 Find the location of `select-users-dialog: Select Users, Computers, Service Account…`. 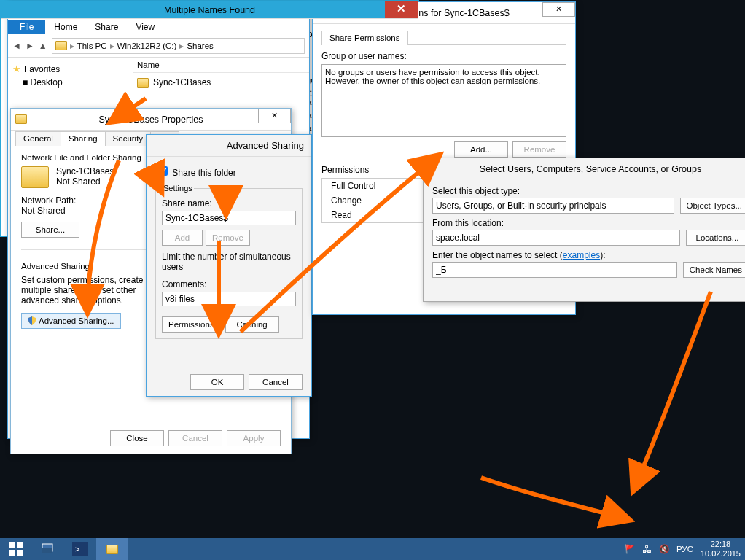

select-users-dialog: Select Users, Computers, Service Account… is located at coordinates (584, 230).